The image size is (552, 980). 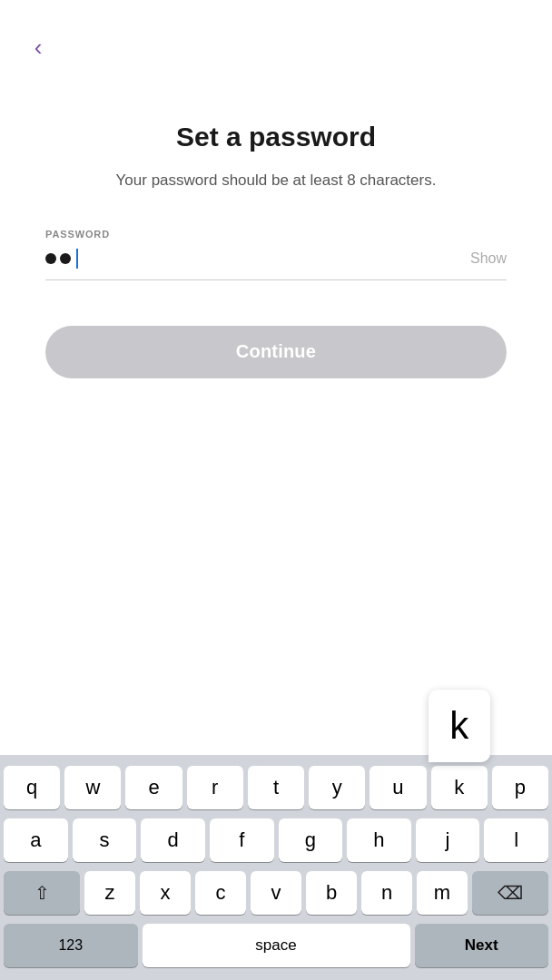 What do you see at coordinates (448, 840) in the screenshot?
I see `key-j: j` at bounding box center [448, 840].